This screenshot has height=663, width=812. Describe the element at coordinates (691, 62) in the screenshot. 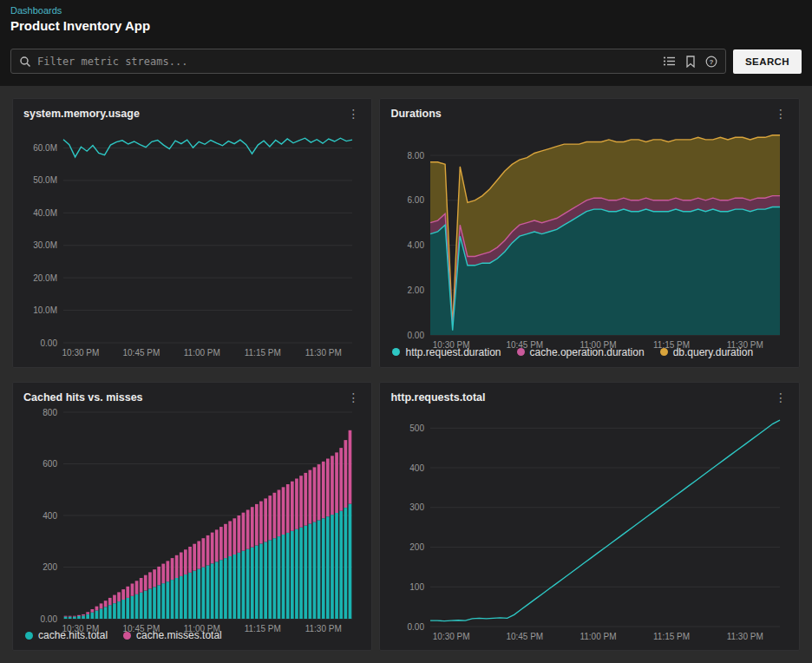

I see `search-input-icons: ?` at that location.